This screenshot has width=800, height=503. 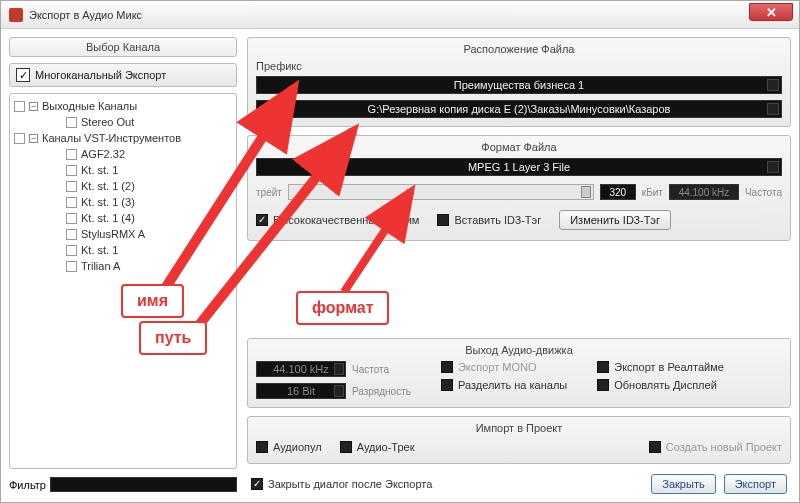 What do you see at coordinates (756, 484) in the screenshot?
I see `export-button: Экспорт` at bounding box center [756, 484].